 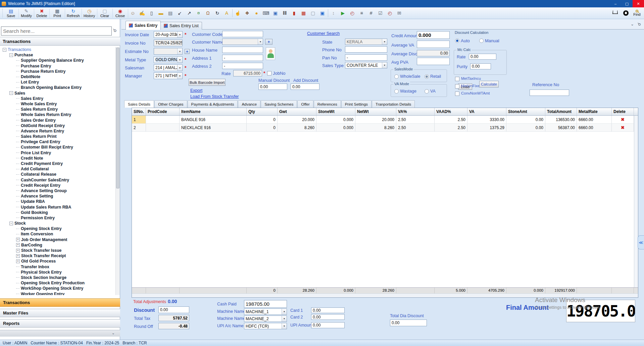 I want to click on column-header-stonewt: StoneWt, so click(x=336, y=112).